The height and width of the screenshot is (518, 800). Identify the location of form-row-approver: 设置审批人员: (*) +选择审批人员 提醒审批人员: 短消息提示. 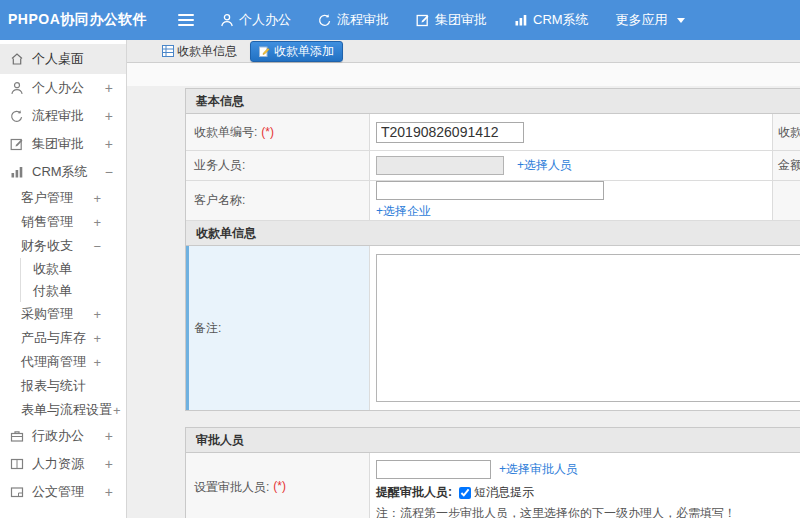
(493, 486).